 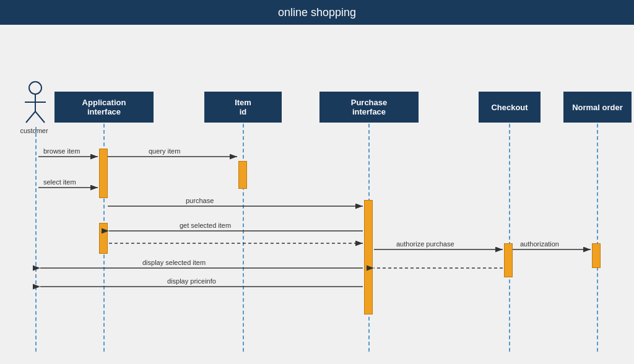 What do you see at coordinates (174, 262) in the screenshot?
I see `svg-text: display selected item` at bounding box center [174, 262].